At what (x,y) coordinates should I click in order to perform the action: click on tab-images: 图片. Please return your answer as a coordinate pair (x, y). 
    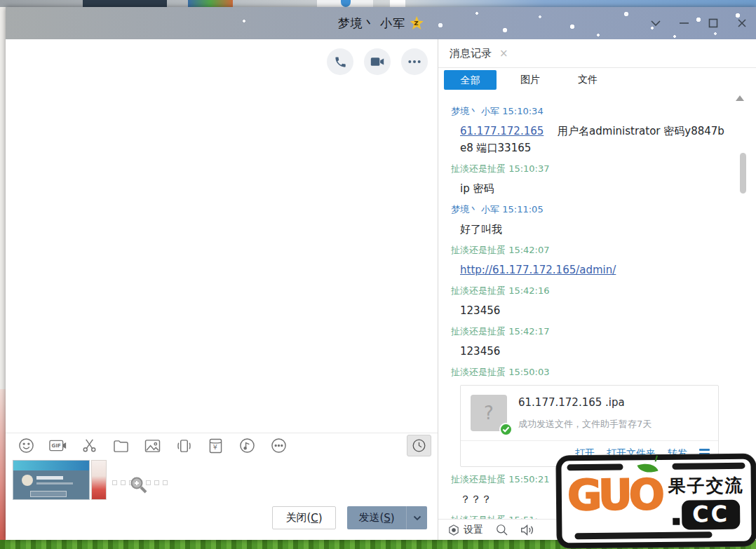
    Looking at the image, I should click on (530, 80).